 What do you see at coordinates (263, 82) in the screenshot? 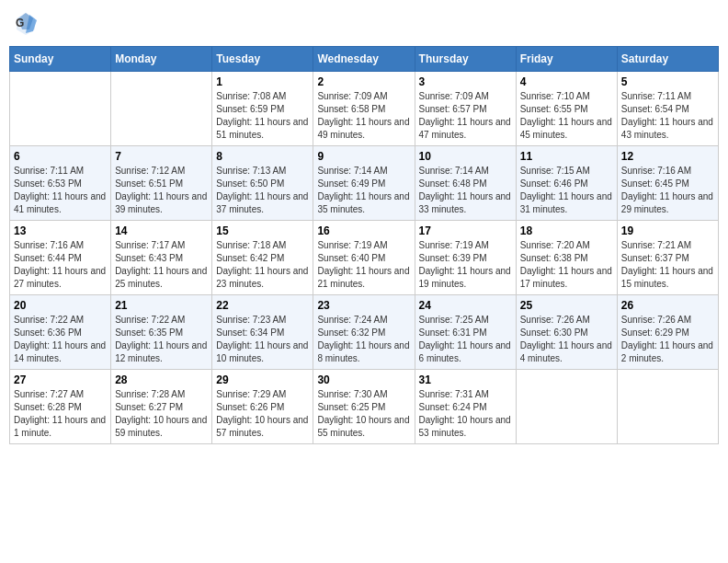
I see `day-number: 1` at bounding box center [263, 82].